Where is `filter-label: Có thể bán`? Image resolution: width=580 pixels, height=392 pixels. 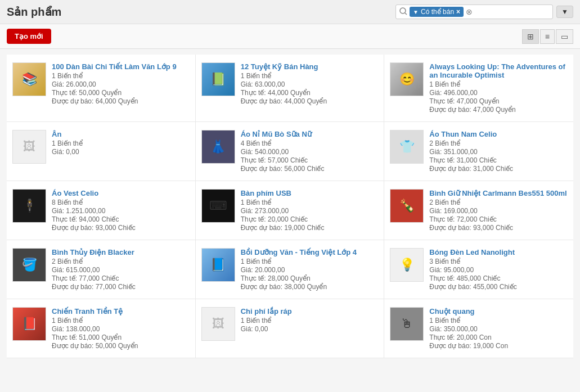
filter-label: Có thể bán is located at coordinates (438, 12).